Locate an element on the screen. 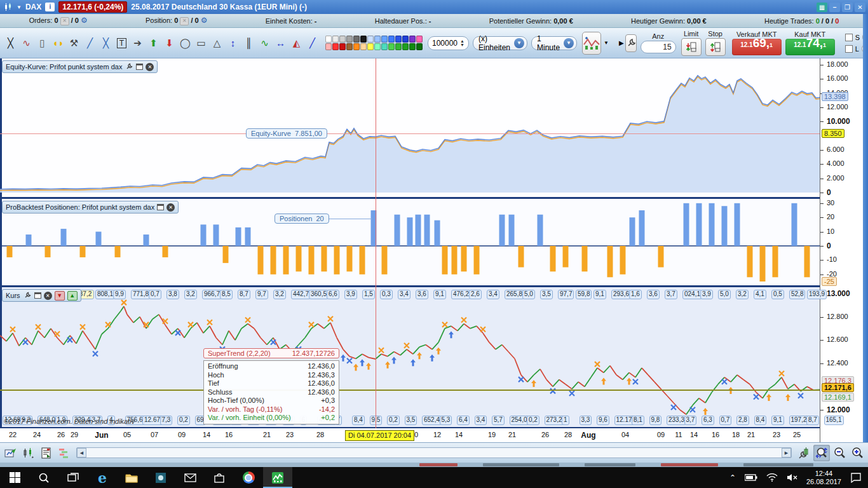 The width and height of the screenshot is (868, 488). tools-icon: ⚒ is located at coordinates (74, 43).